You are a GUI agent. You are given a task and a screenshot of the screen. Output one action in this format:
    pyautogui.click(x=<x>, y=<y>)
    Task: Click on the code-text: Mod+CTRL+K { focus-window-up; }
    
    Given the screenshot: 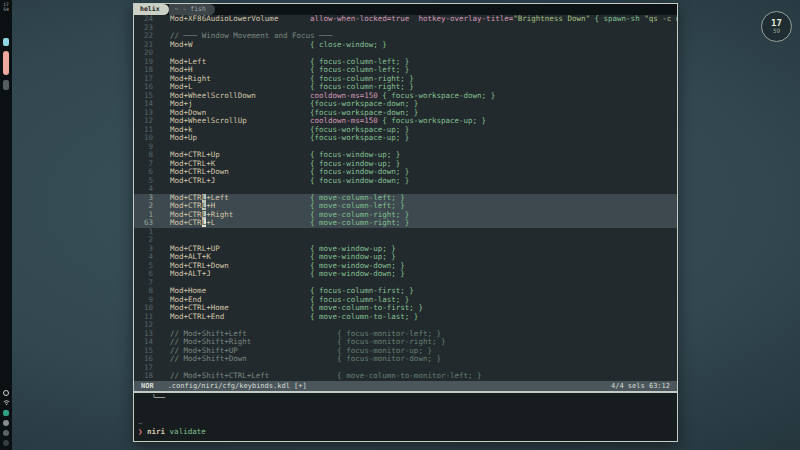 What is the action you would take?
    pyautogui.click(x=280, y=164)
    